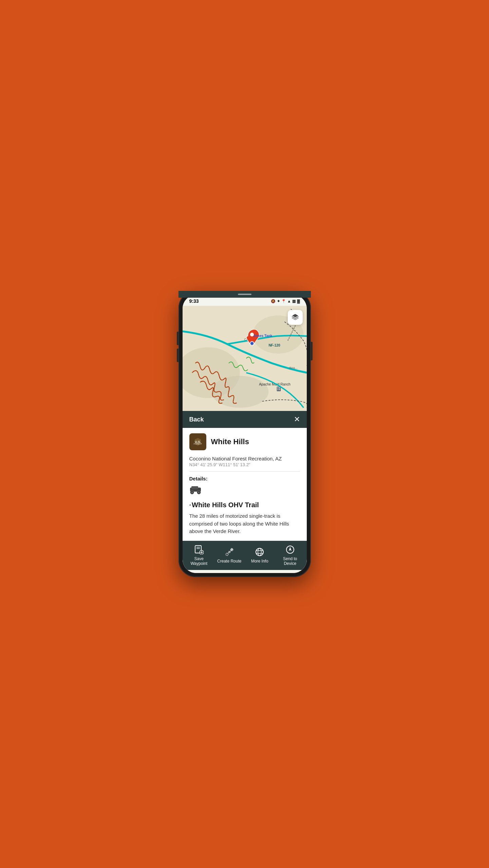 This screenshot has height=868, width=489. Describe the element at coordinates (245, 358) in the screenshot. I see `map-view: NF-120 Cornville Bea... Apache Maid Ranc…` at that location.